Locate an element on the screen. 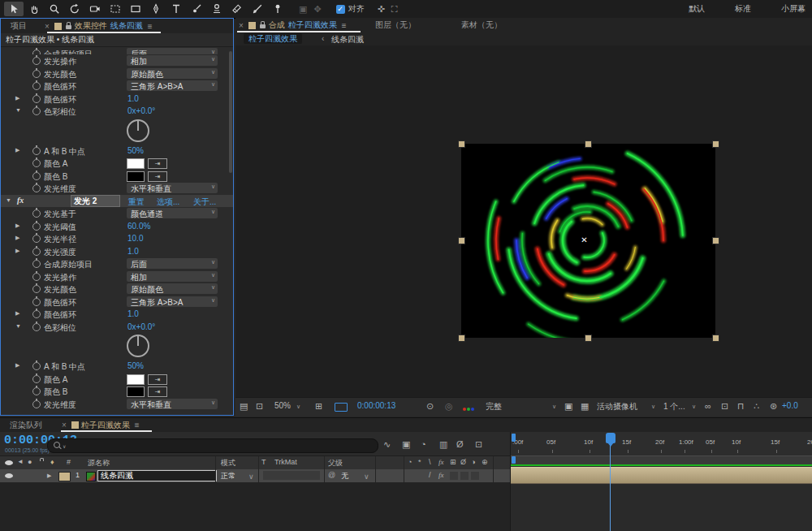  source-name-column: 源名称 is located at coordinates (99, 463).